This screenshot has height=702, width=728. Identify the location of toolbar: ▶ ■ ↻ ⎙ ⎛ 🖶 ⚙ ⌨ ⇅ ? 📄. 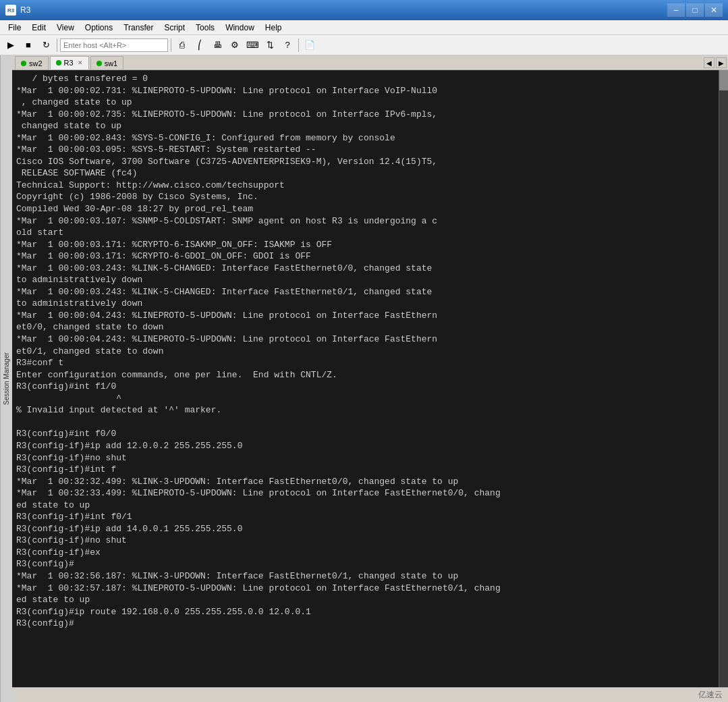
(364, 45).